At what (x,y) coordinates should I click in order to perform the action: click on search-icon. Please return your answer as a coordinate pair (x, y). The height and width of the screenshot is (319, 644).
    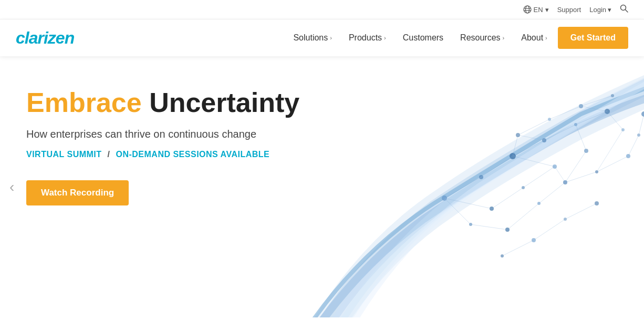
    Looking at the image, I should click on (624, 9).